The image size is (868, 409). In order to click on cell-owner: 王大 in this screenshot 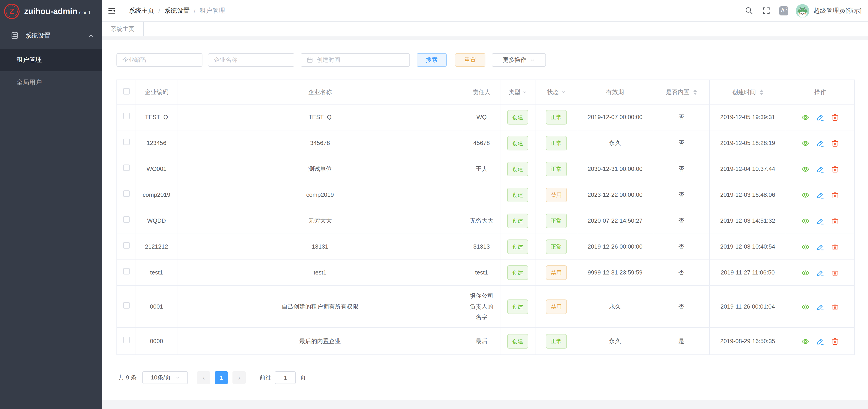, I will do `click(482, 169)`.